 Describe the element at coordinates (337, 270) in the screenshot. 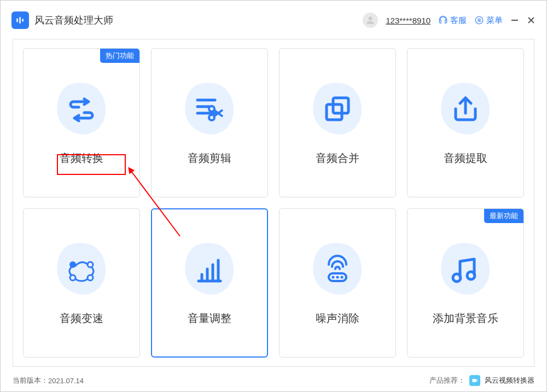

I see `noise-icon` at that location.